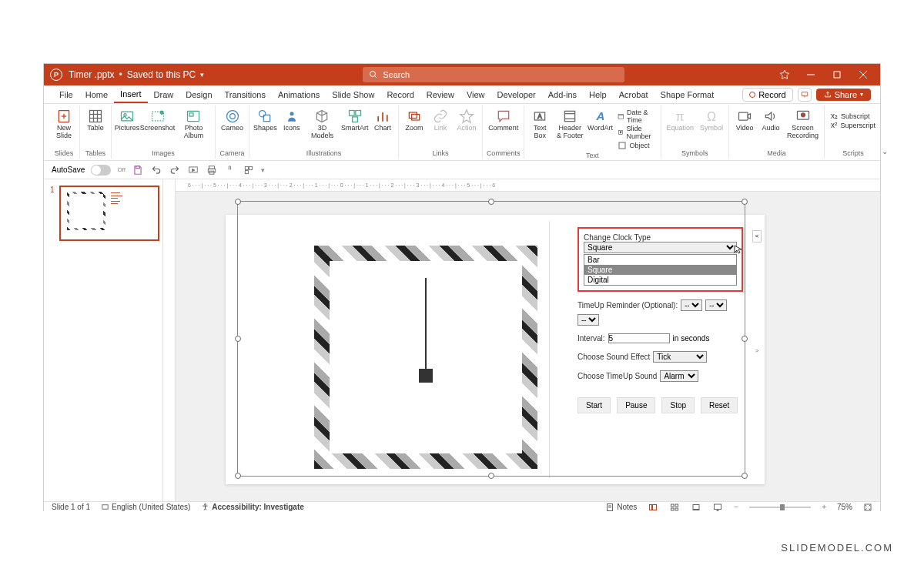 This screenshot has height=572, width=924. Describe the element at coordinates (780, 507) in the screenshot. I see `zoom-slider` at that location.